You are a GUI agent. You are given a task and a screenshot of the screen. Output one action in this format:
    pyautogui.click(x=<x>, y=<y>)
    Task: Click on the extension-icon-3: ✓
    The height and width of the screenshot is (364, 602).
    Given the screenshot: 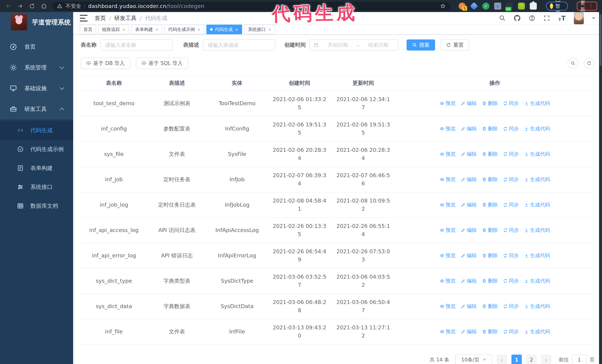 What is the action you would take?
    pyautogui.click(x=486, y=6)
    